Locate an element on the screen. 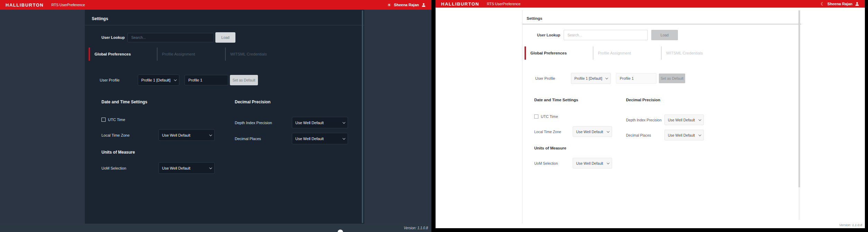 Image resolution: width=868 pixels, height=232 pixels. depth-index-precision-row: Depth Index Precision Use Well Default is located at coordinates (665, 120).